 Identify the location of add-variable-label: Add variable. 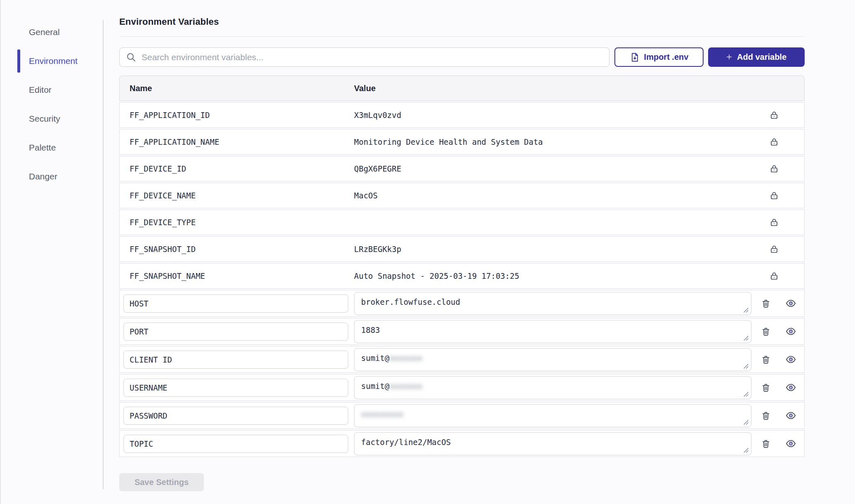
(762, 57).